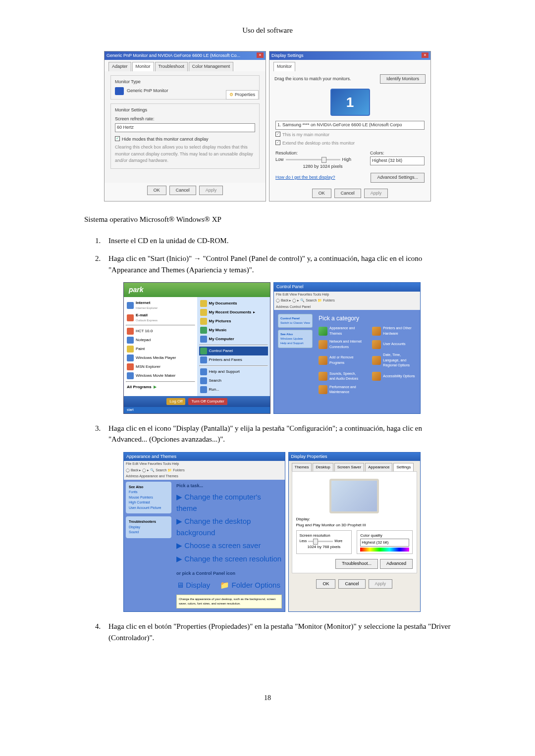  What do you see at coordinates (323, 467) in the screenshot?
I see `tab-desktop: Desktop` at bounding box center [323, 467].